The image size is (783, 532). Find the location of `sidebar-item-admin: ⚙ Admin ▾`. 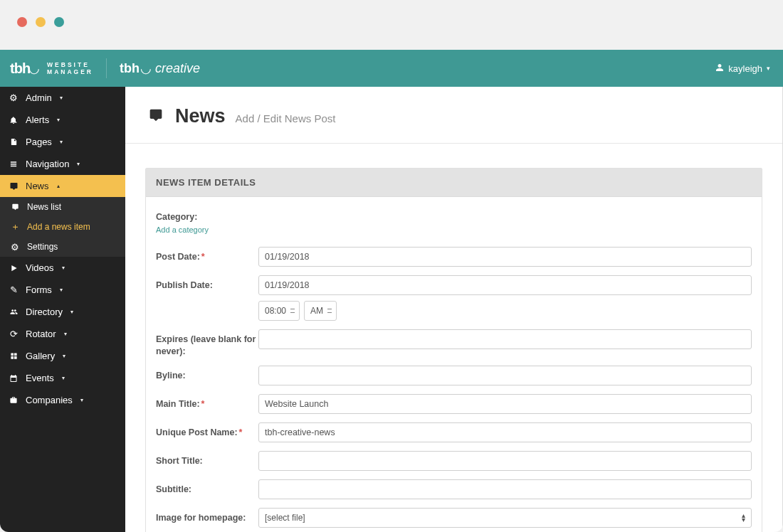

sidebar-item-admin: ⚙ Admin ▾ is located at coordinates (63, 98).